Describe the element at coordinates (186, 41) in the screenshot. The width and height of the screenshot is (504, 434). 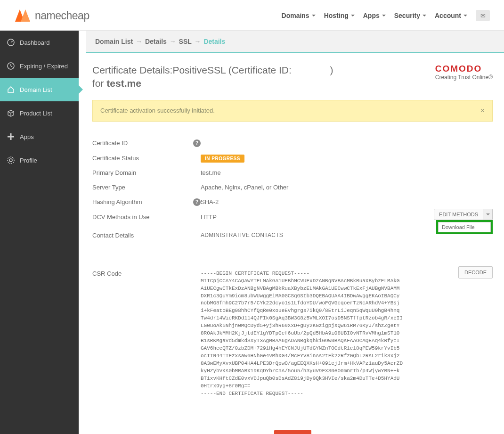
I see `breadcrumb-item: SSL` at that location.